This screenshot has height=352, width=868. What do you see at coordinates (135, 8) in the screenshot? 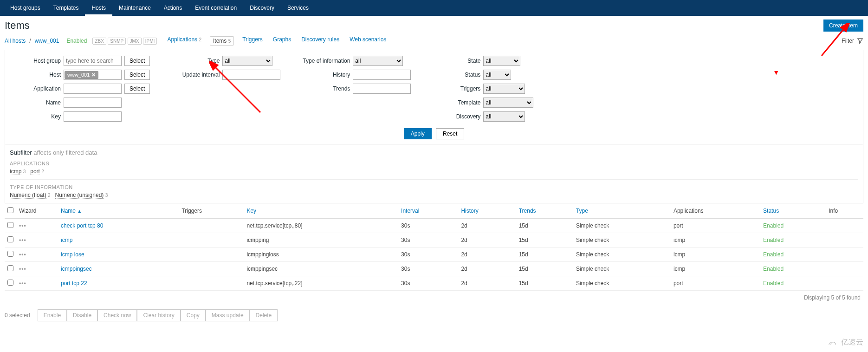
I see `nav-maintenance: Maintenance` at bounding box center [135, 8].